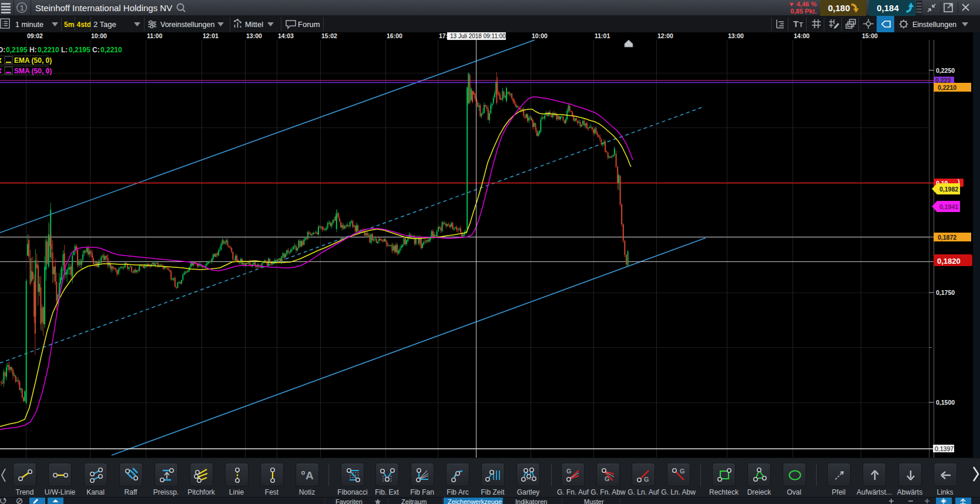  What do you see at coordinates (531, 501) in the screenshot?
I see `svg-text: Indikatoren` at bounding box center [531, 501].